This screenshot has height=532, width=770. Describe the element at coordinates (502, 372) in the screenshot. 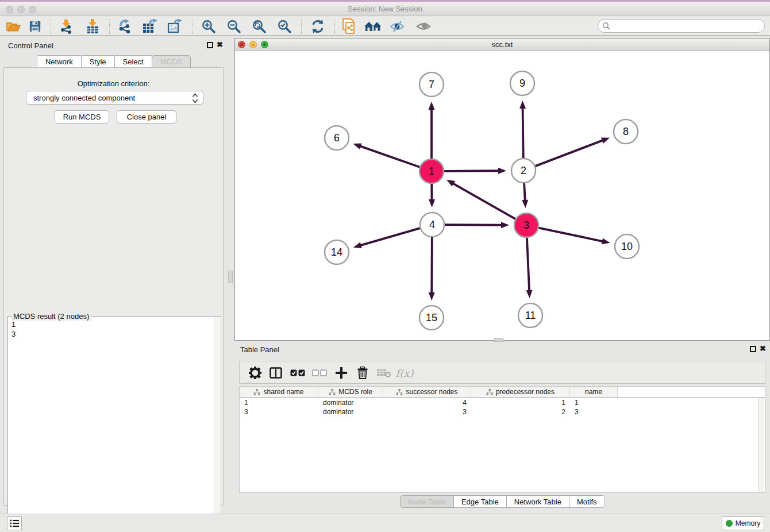

I see `table-toolbar: f(x)` at that location.